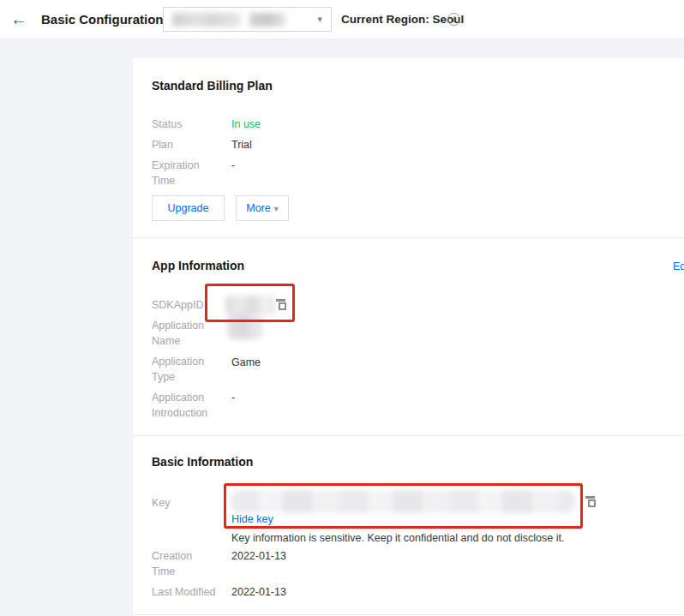 This screenshot has width=684, height=616. What do you see at coordinates (246, 362) in the screenshot?
I see `application-type-value: Game` at bounding box center [246, 362].